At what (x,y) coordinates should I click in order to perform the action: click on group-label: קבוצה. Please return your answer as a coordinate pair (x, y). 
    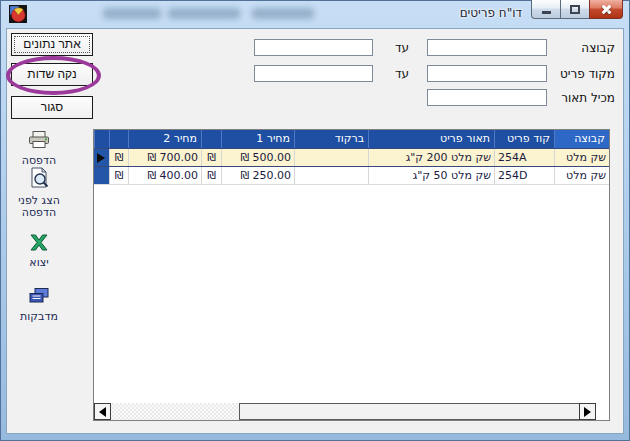
    Looking at the image, I should click on (598, 48).